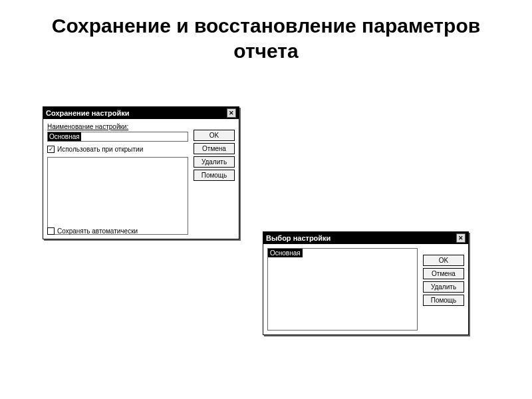 This screenshot has width=532, height=399. What do you see at coordinates (51, 231) in the screenshot?
I see `save-auto-checkbox` at bounding box center [51, 231].